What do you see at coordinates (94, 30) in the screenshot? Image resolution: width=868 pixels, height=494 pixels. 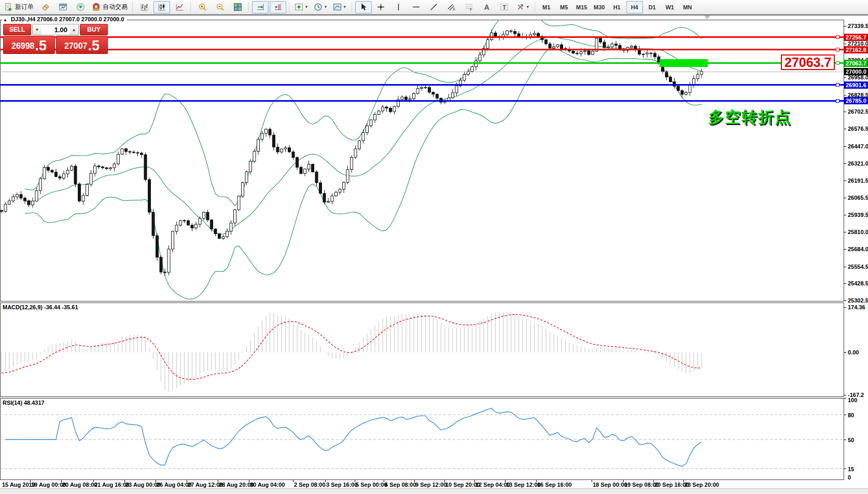 I see `buy-button: BUY` at bounding box center [94, 30].